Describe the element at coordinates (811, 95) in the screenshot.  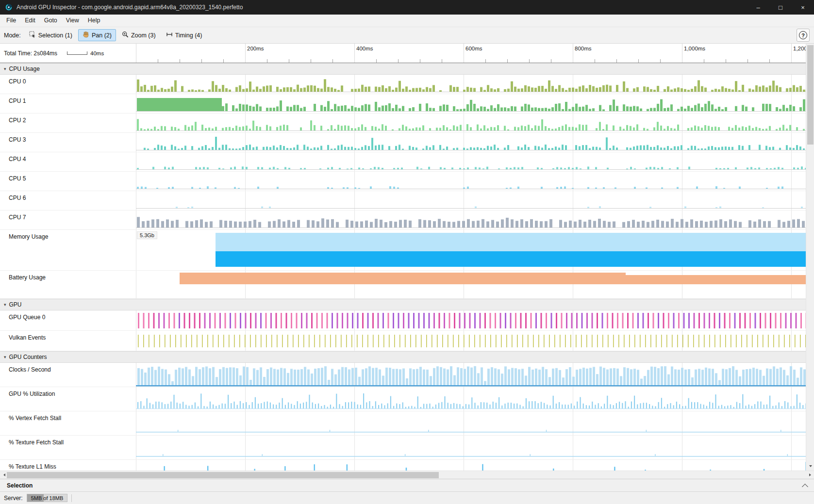
I see `vertical-scrollbar-thumb` at that location.